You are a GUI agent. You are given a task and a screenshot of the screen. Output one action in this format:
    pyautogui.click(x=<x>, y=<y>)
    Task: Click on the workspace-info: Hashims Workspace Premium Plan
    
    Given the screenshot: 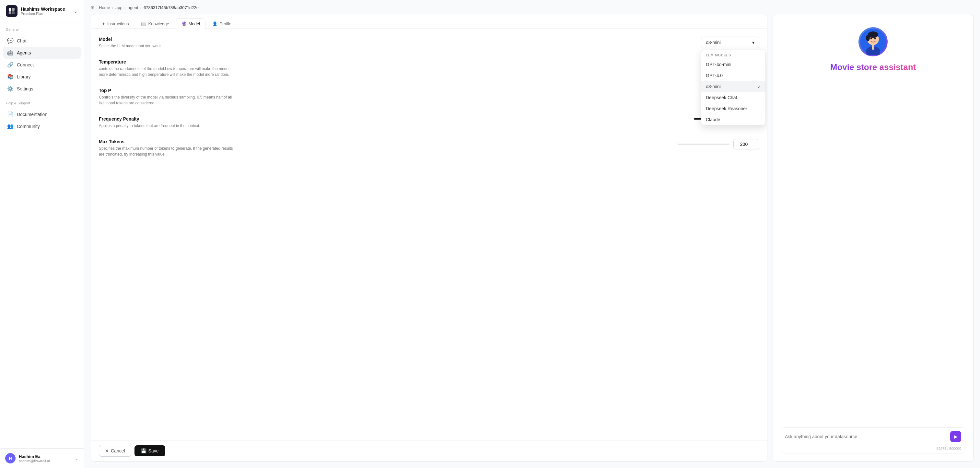 What is the action you would take?
    pyautogui.click(x=43, y=11)
    